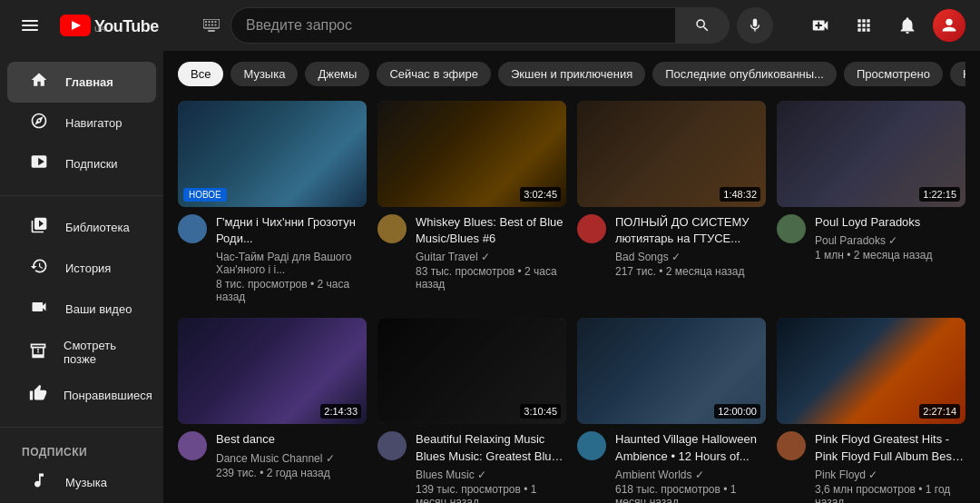  I want to click on thumbnail-1: 3:02:45, so click(472, 154).